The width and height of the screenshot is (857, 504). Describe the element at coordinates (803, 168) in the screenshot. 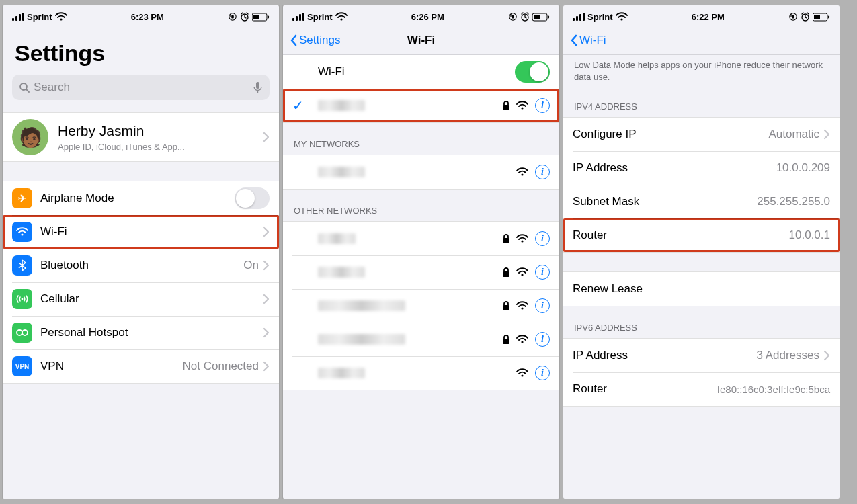

I see `ip-address-value: 10.0.0.209` at that location.